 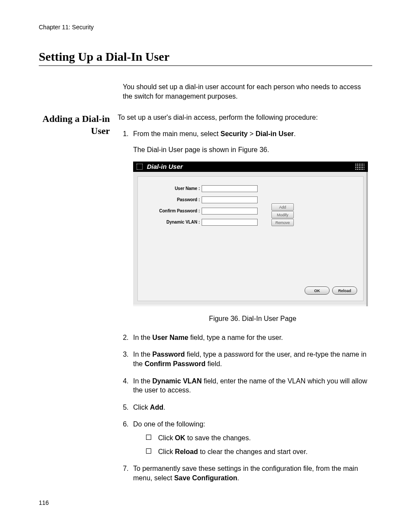 I want to click on label-dynamic-vlan: Dynamic VLAN :, so click(x=173, y=222).